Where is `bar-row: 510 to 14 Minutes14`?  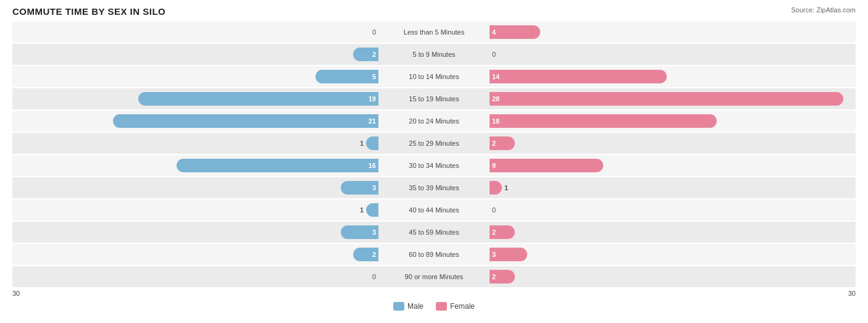 bar-row: 510 to 14 Minutes14 is located at coordinates (434, 77).